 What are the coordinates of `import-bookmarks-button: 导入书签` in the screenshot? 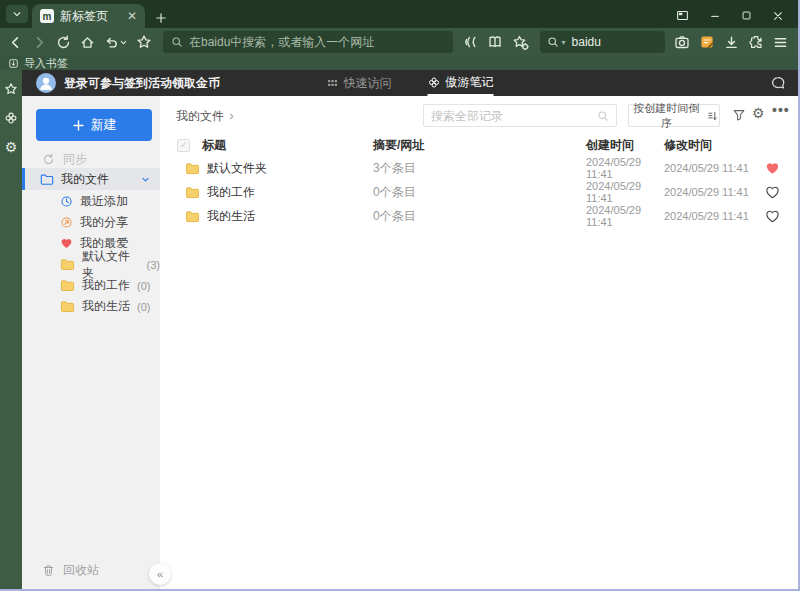 It's located at (46, 64).